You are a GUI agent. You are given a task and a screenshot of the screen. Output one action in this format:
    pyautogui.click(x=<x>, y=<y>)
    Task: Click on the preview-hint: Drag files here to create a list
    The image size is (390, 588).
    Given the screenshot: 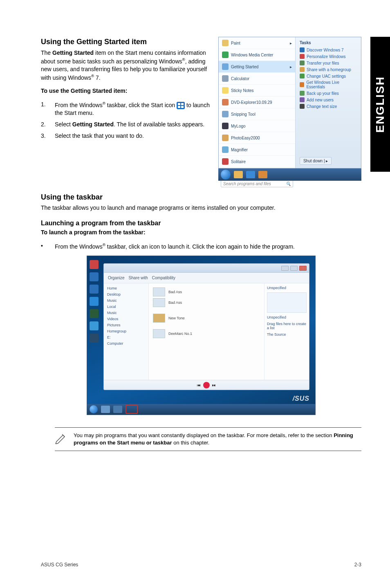 What is the action you would take?
    pyautogui.click(x=287, y=326)
    